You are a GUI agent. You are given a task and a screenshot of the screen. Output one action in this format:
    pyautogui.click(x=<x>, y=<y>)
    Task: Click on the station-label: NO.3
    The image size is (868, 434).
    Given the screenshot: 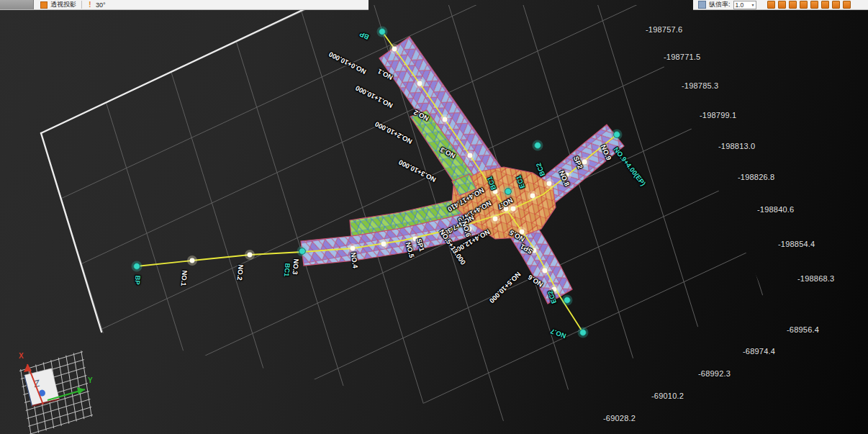 What is the action you would take?
    pyautogui.click(x=297, y=266)
    